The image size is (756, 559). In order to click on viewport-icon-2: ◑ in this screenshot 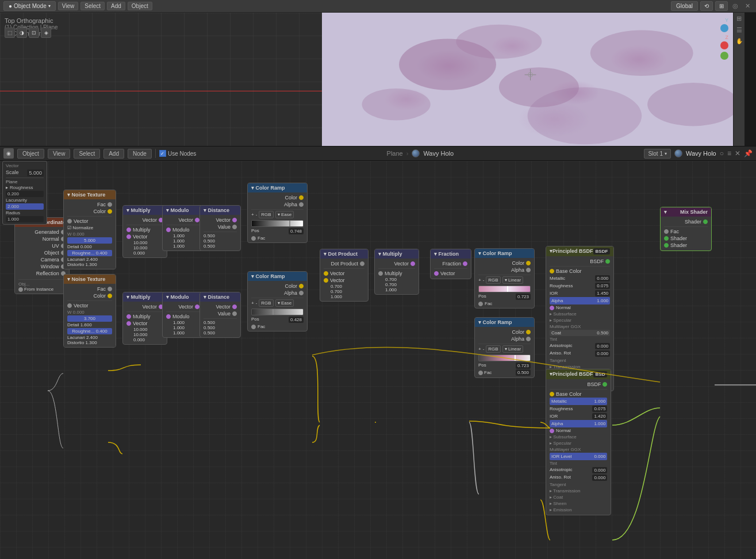, I will do `click(22, 33)`.